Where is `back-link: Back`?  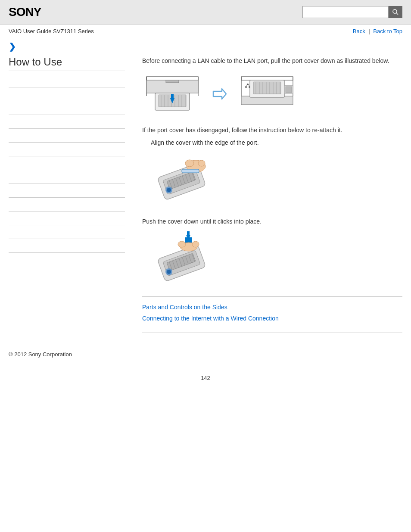 back-link: Back is located at coordinates (359, 31).